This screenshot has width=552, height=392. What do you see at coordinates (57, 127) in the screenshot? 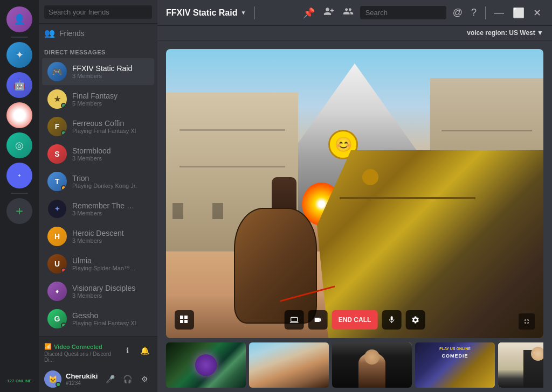
I see `dm-avatar-ferrous: F` at bounding box center [57, 127].